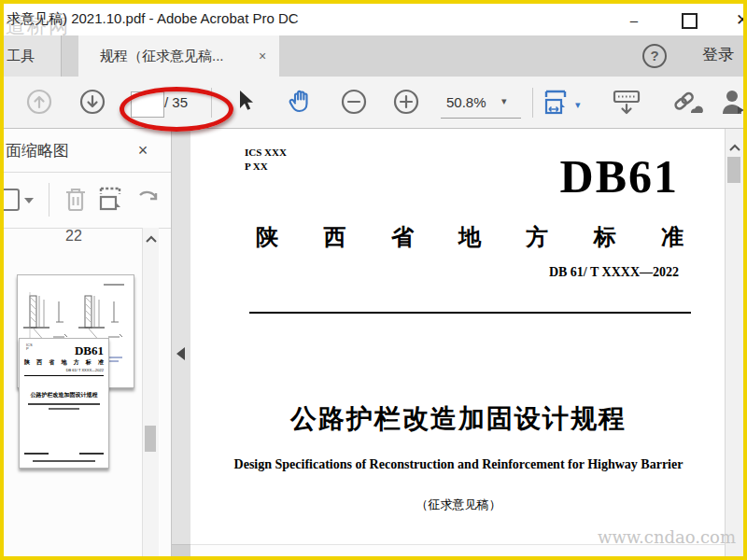 The height and width of the screenshot is (560, 747). I want to click on zoom-level-value: 50.8%, so click(467, 103).